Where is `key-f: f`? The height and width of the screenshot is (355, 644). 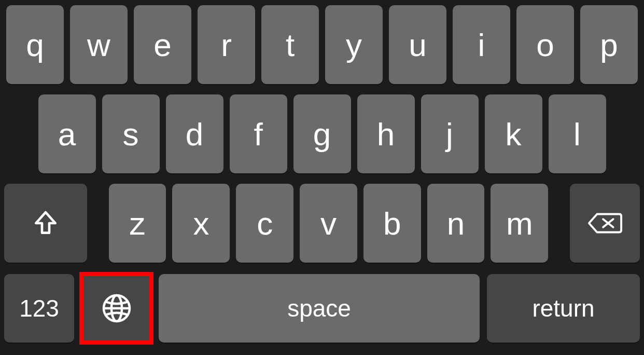
key-f: f is located at coordinates (258, 134).